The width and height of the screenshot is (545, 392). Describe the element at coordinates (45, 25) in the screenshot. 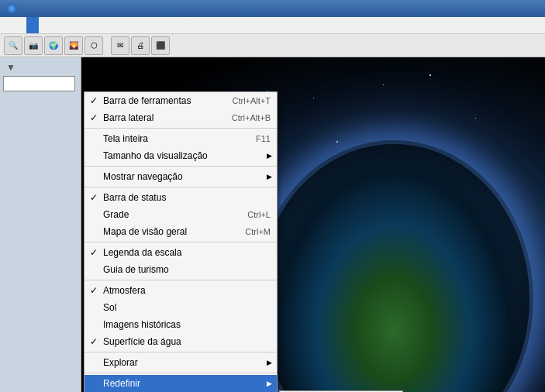

I see `menu-ferramentas` at that location.